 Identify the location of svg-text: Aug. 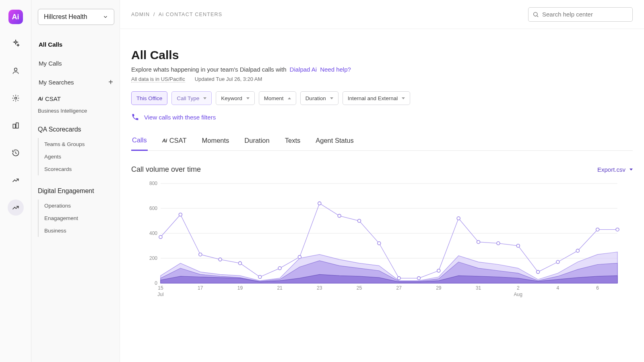
(518, 294).